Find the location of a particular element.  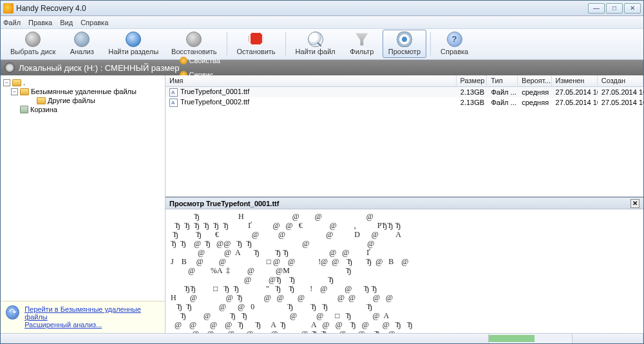

goto-deleted-link: Перейти в Безымянные удаленные файлы is located at coordinates (92, 313).